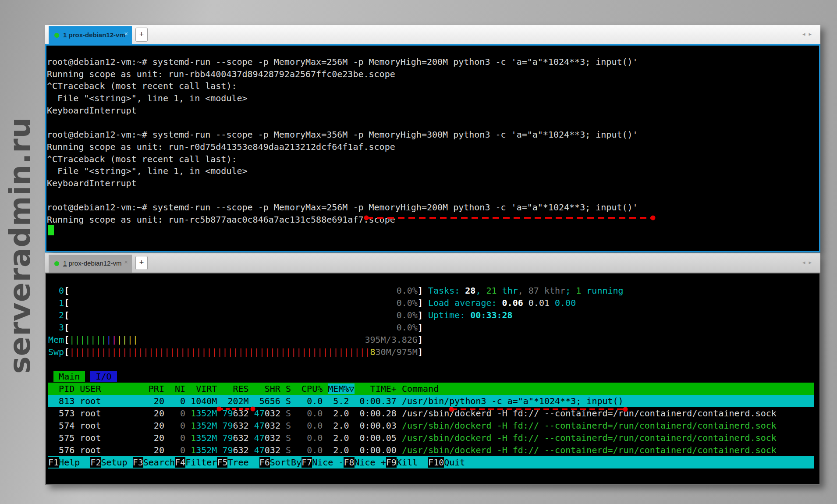 Image resolution: width=837 pixels, height=504 pixels. I want to click on process-row: 813 root 20 0 1040M 202M 5656 S 0.0 5.2 …, so click(431, 401).